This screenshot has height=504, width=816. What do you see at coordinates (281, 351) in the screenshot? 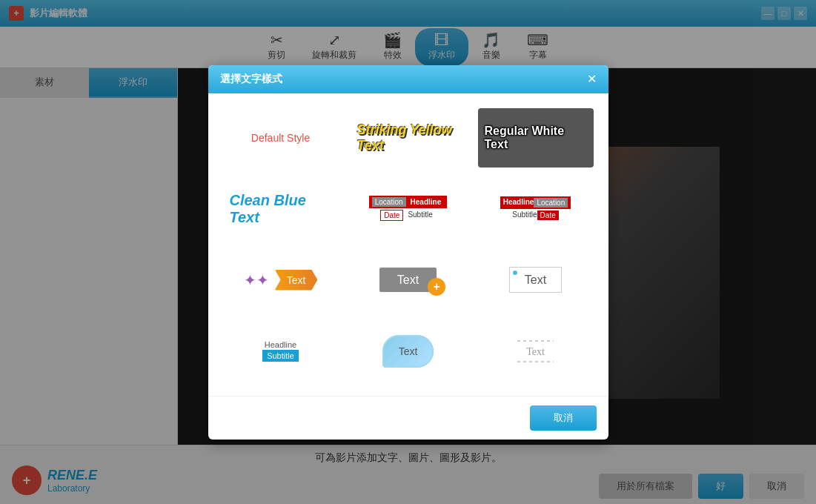
I see `style-lowerthird: Headline Subtitle` at bounding box center [281, 351].